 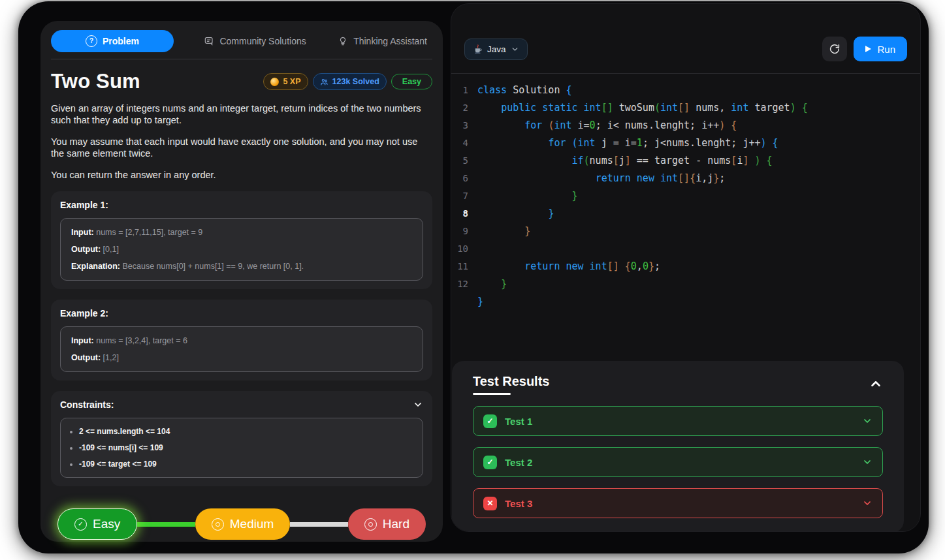 What do you see at coordinates (686, 266) in the screenshot?
I see `code-line: 11 return new int[] {0,0};` at bounding box center [686, 266].